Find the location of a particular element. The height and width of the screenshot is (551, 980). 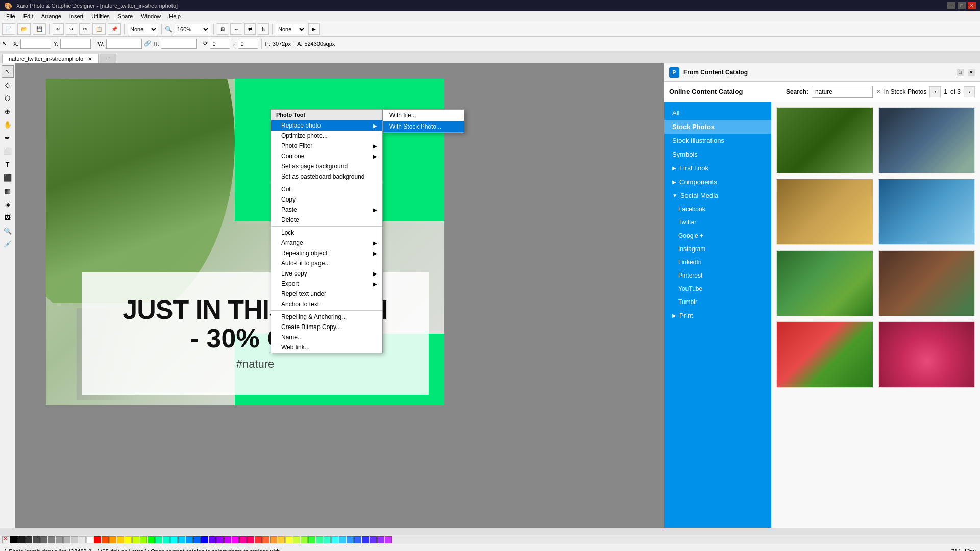

horizontal-scrollbar is located at coordinates (490, 531).